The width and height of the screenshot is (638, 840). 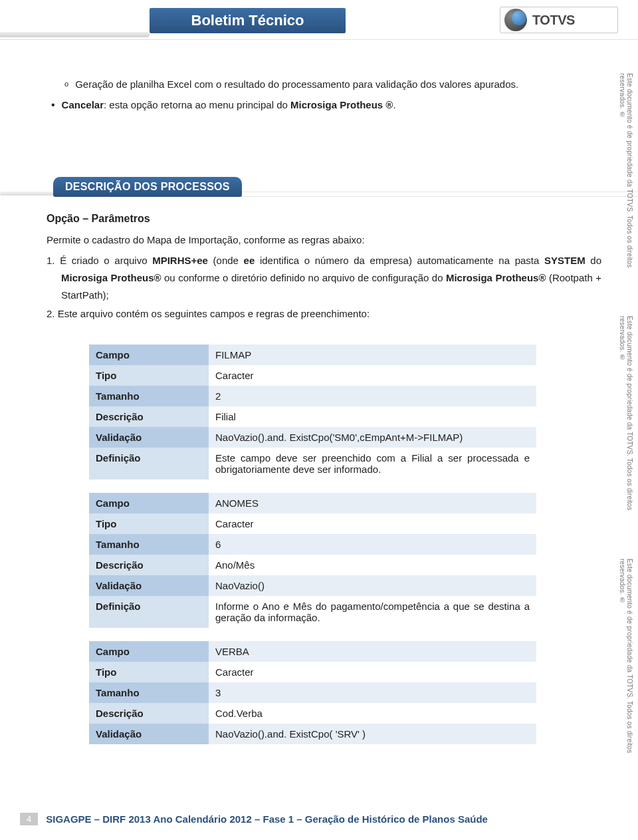 I want to click on page-number: 4, so click(x=29, y=819).